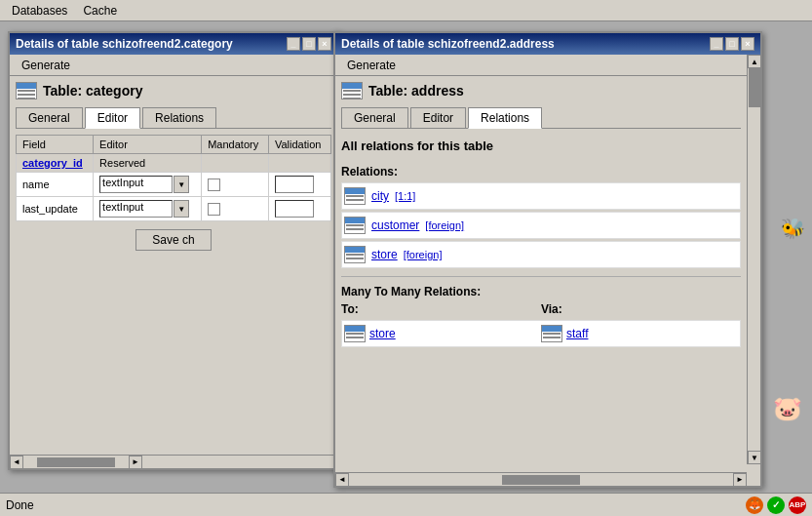 Image resolution: width=812 pixels, height=516 pixels. What do you see at coordinates (53, 163) in the screenshot?
I see `category-id-link: category_id` at bounding box center [53, 163].